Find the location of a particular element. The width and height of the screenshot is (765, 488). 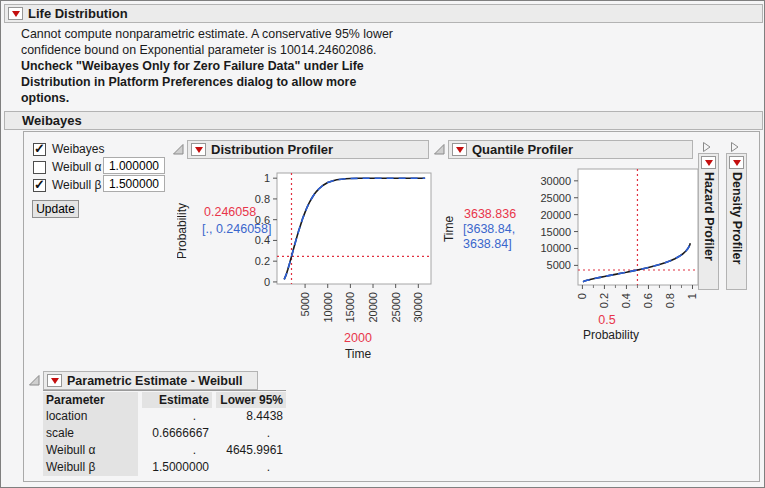

x-axis-label: Time is located at coordinates (358, 354).